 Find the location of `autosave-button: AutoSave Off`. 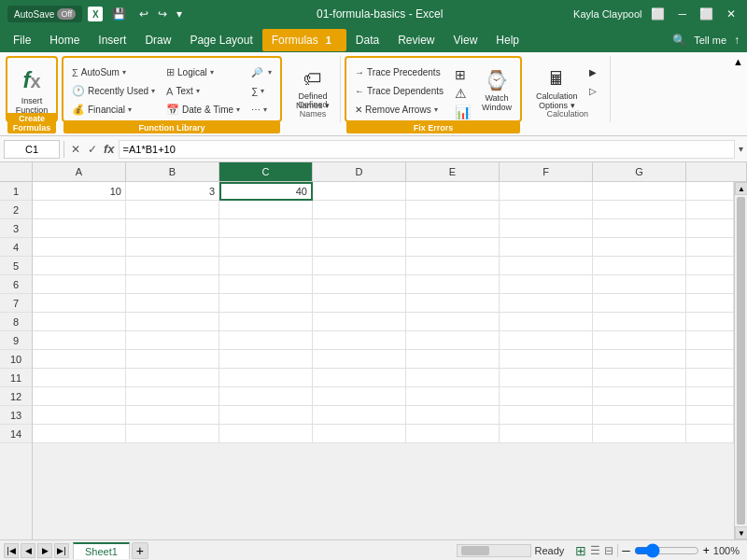

autosave-button: AutoSave Off is located at coordinates (45, 14).